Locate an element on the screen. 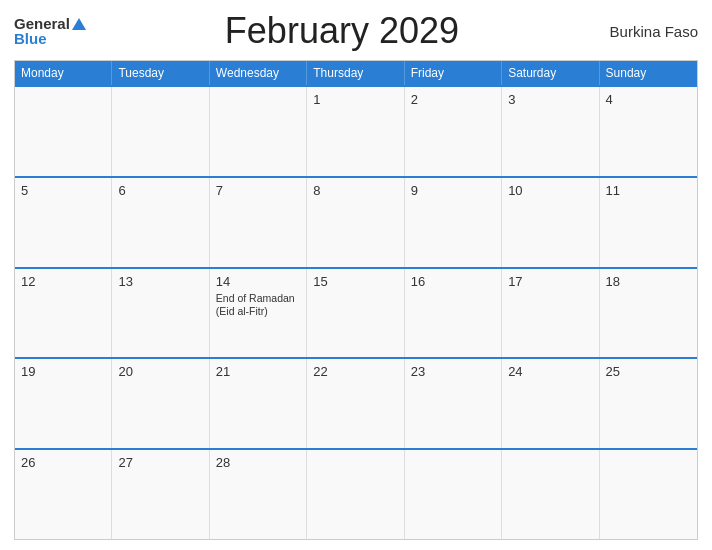 This screenshot has width=712, height=550. day-number: 21 is located at coordinates (258, 372).